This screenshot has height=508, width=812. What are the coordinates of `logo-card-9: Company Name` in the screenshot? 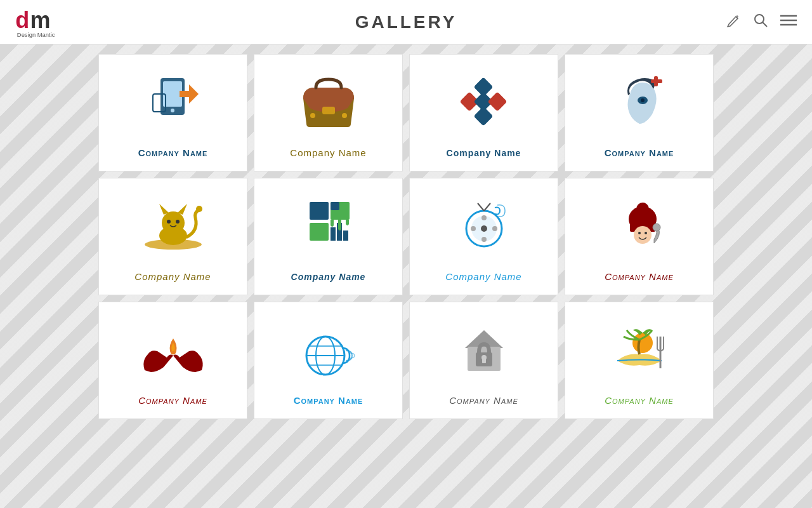 It's located at (173, 361).